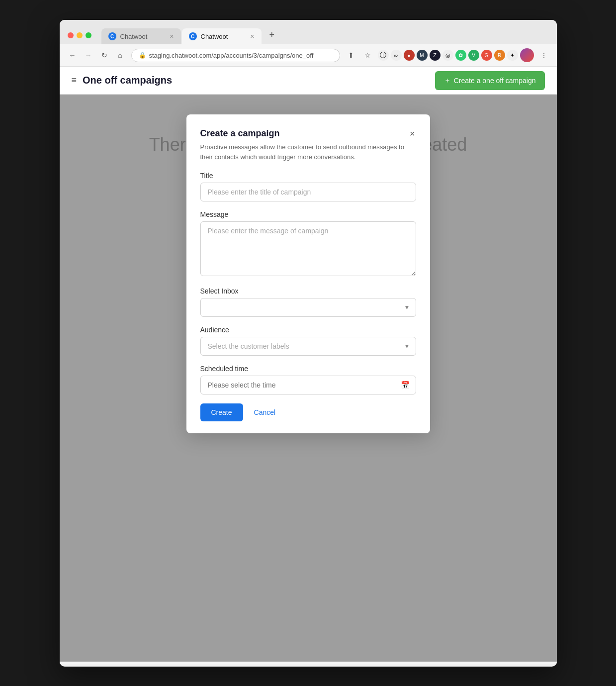  Describe the element at coordinates (96, 55) in the screenshot. I see `nav-buttons: ← → ↻ ⌂` at that location.